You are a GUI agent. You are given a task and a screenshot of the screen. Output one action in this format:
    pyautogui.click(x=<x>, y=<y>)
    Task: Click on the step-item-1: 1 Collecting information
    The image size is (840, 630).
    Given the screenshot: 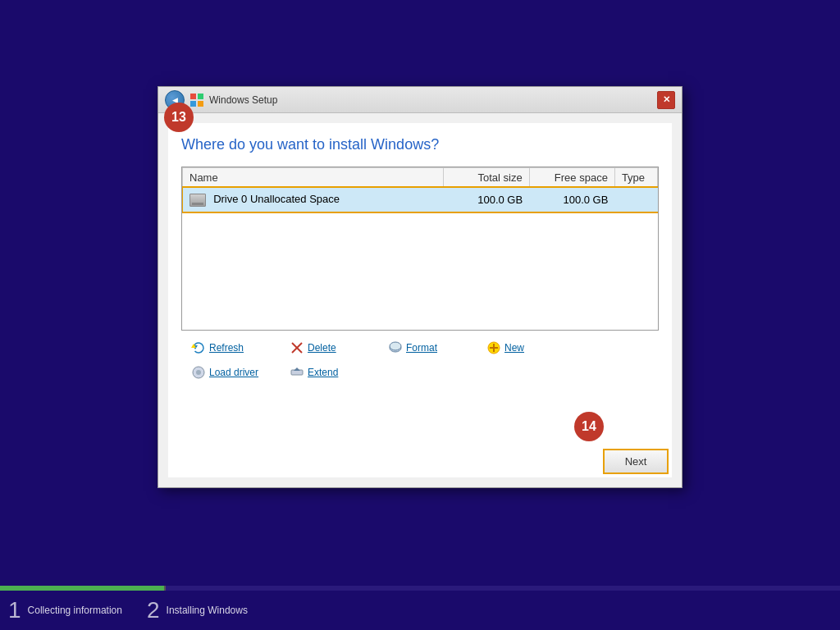 What is the action you would take?
    pyautogui.click(x=66, y=610)
    